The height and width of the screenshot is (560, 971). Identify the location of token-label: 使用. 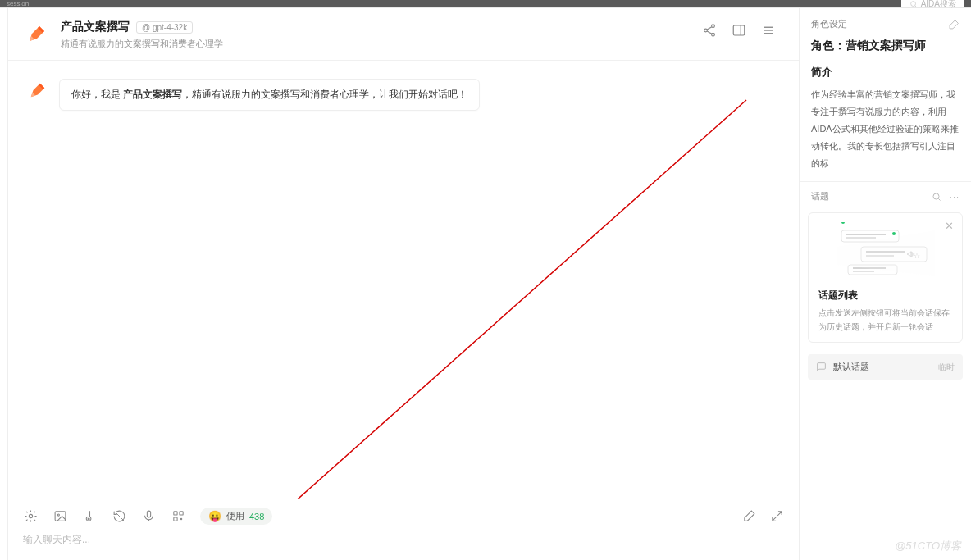
(235, 517).